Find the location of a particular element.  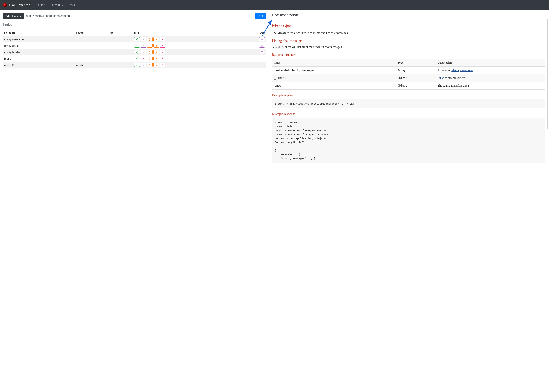

doc-h1-messages: Messages is located at coordinates (408, 25).